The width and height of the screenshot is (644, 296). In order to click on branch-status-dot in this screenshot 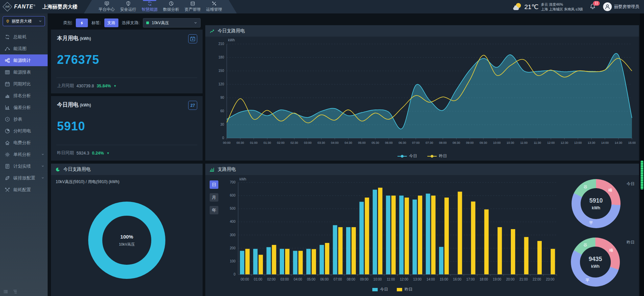, I will do `click(148, 23)`.